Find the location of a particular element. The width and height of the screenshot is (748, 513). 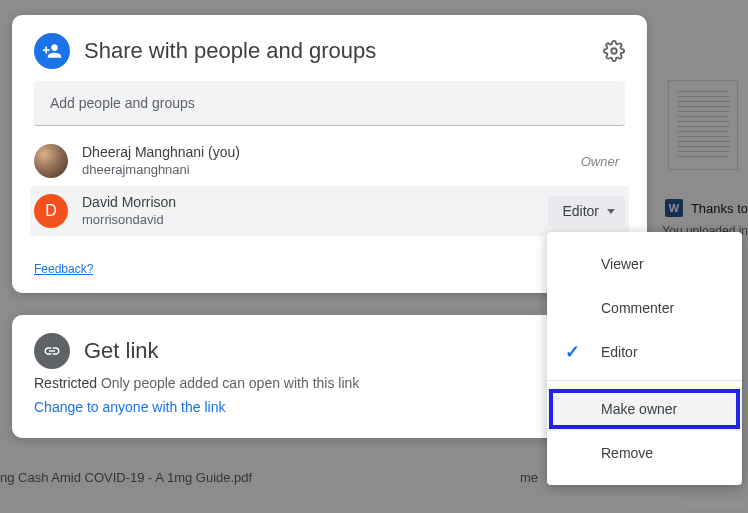

share-people-icon is located at coordinates (52, 51).